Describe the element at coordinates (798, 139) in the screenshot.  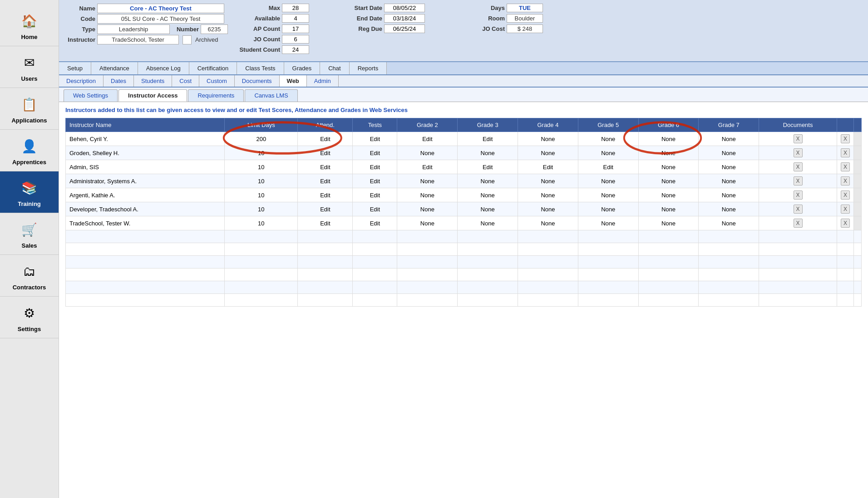
I see `cell-doc-0: X` at that location.